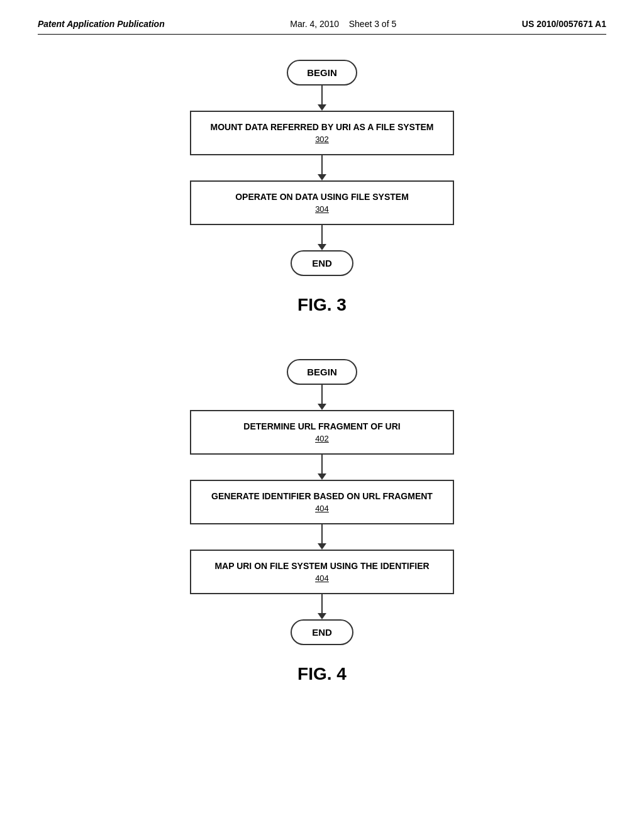  Describe the element at coordinates (322, 73) in the screenshot. I see `fig3-begin-node: BEGIN` at that location.